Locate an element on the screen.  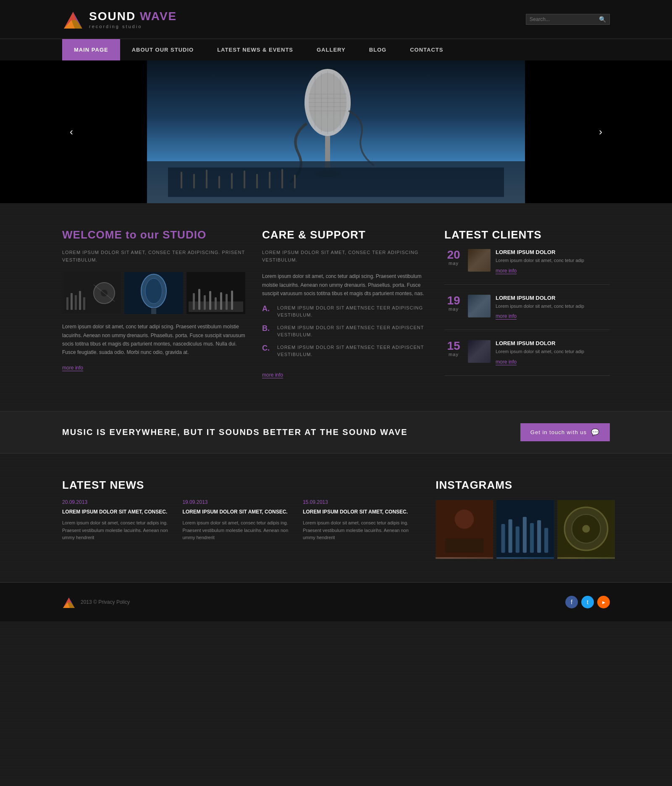
news-section: LATEST NEWS 20.09.2013 LOREM IPSUM DOLOR… is located at coordinates (236, 518).